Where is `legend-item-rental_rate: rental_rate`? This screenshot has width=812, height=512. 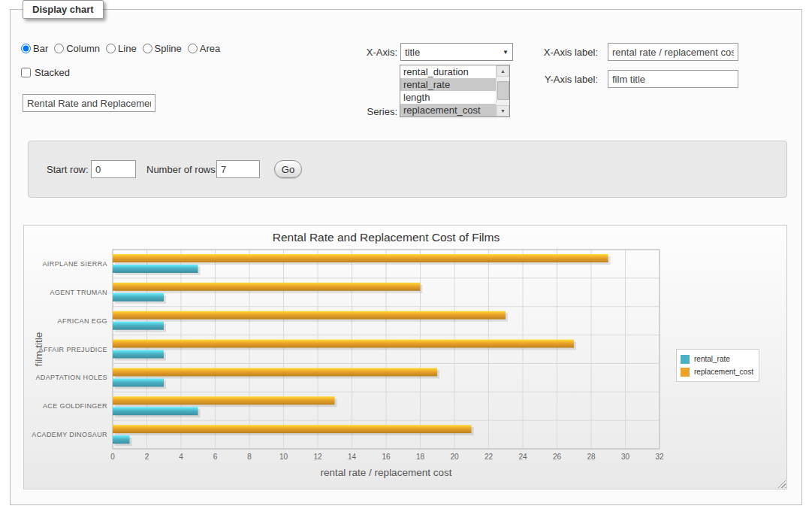 legend-item-rental_rate: rental_rate is located at coordinates (717, 359).